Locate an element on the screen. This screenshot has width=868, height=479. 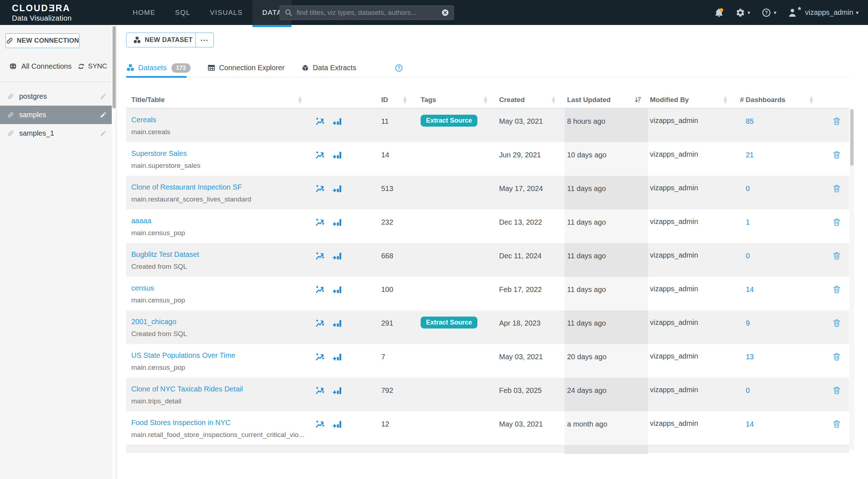
dataset-title-link: Cereals is located at coordinates (144, 120).